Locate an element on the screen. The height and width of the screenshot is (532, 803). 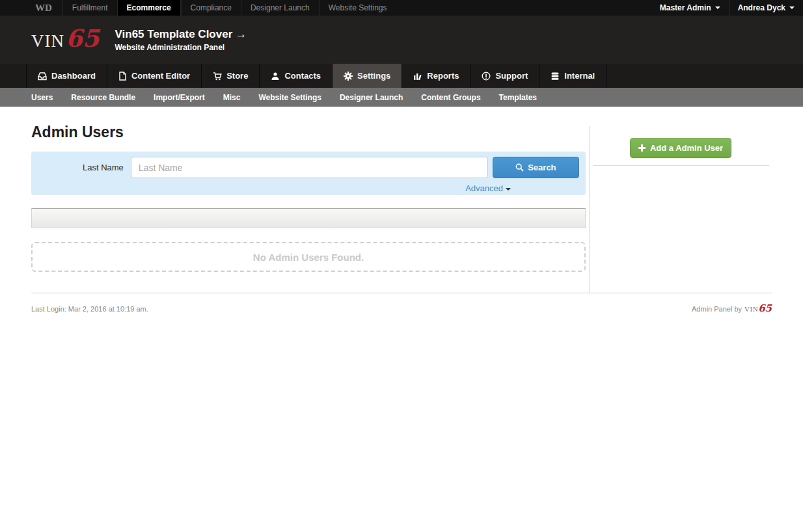
exclamation-circle-icon is located at coordinates (486, 76).